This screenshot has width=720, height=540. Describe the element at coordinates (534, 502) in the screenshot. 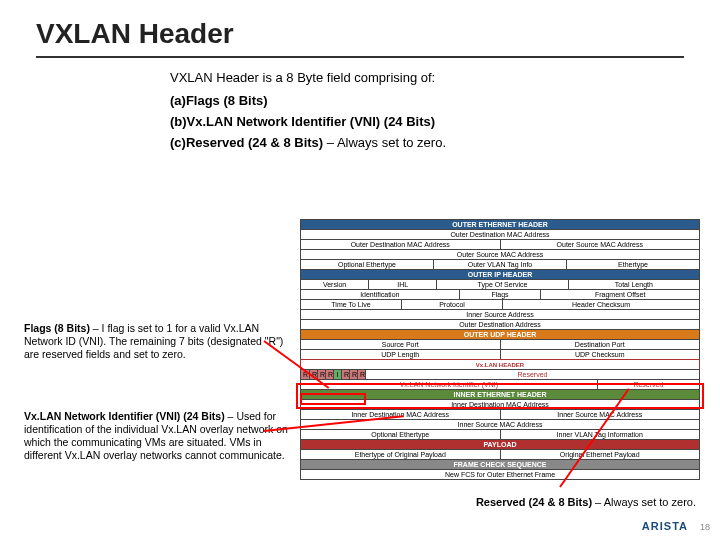

I see `note-reserved-bold: Reserved (24 & 8 Bits)` at that location.